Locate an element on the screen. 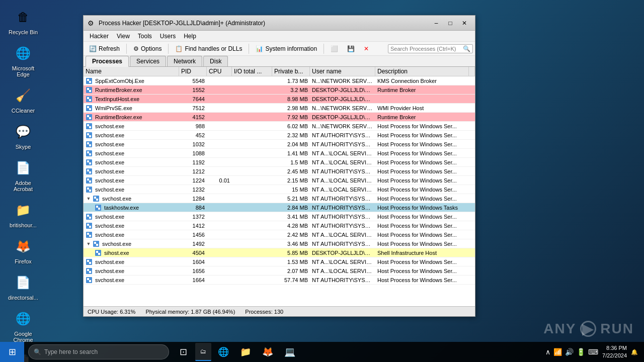 The image size is (644, 362). tab-processes: Processes is located at coordinates (107, 61).